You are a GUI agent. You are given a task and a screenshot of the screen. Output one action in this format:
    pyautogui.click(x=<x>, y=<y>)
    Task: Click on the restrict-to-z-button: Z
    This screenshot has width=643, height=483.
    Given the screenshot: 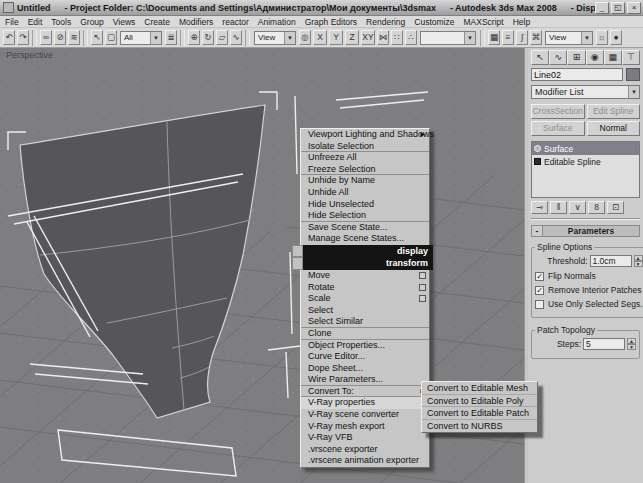 What is the action you would take?
    pyautogui.click(x=352, y=38)
    